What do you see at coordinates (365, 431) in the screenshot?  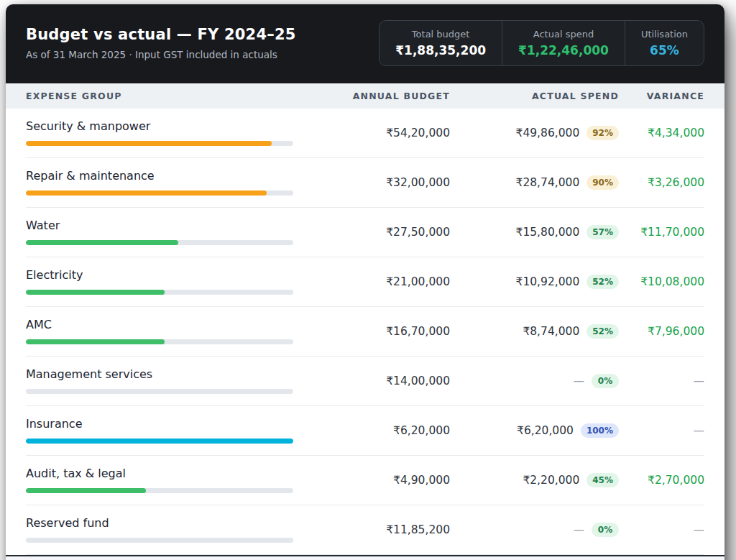 I see `table-row: Insurance ₹6,20,000 ₹6,20,000 100% —` at bounding box center [365, 431].